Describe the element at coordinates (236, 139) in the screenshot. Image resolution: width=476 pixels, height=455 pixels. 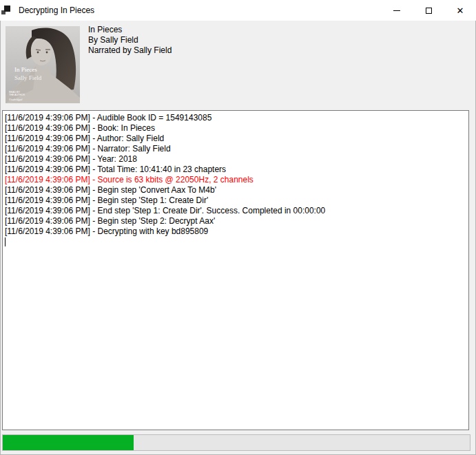
I see `log-line: [11/6/2019 4:39:06 PM] - Author: Sally F…` at that location.